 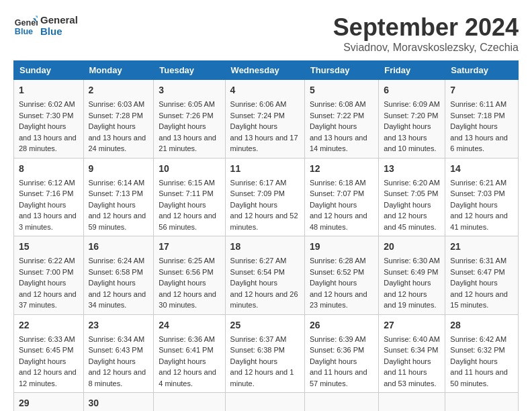 What do you see at coordinates (482, 197) in the screenshot?
I see `calendar-cell: 14Sunrise: 6:21 AMSunset: 7:03 PMDayligh…` at bounding box center [482, 197].